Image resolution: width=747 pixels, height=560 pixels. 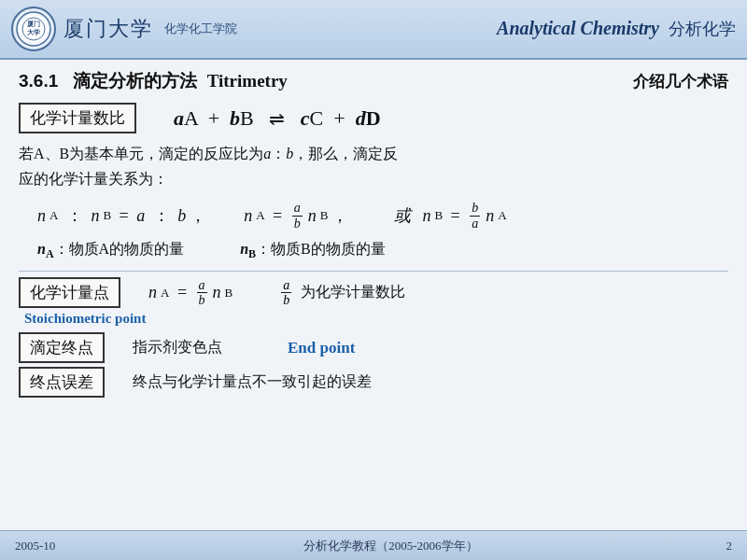 What do you see at coordinates (62, 347) in the screenshot?
I see `titration-endpoint-term: 滴定终点` at bounding box center [62, 347].